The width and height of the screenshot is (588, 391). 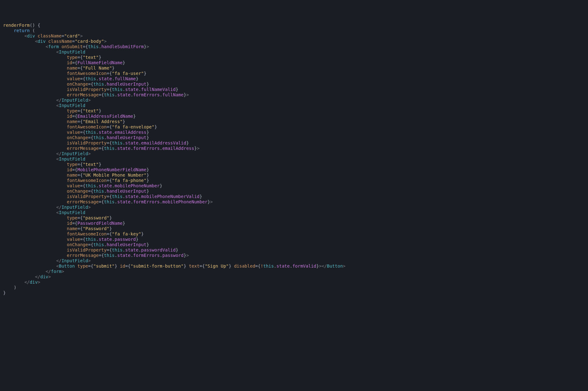 I want to click on code-line: id={PasswordFieldName}, so click(x=295, y=224).